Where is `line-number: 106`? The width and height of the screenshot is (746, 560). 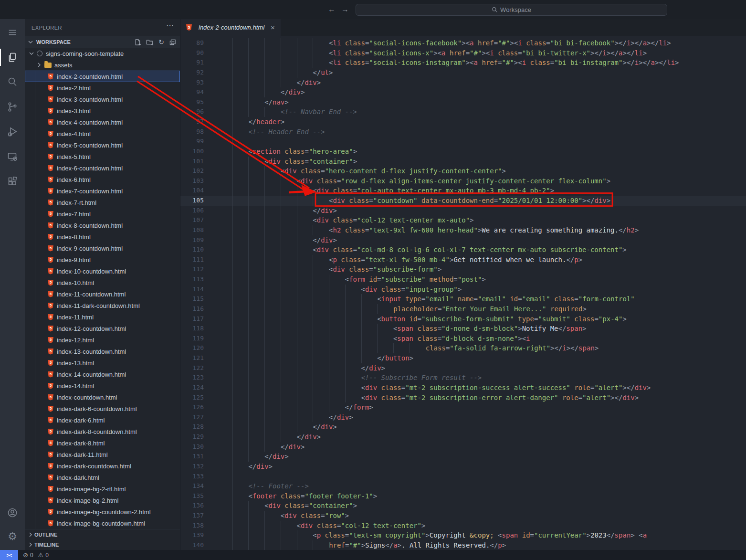
line-number: 106 is located at coordinates (192, 211).